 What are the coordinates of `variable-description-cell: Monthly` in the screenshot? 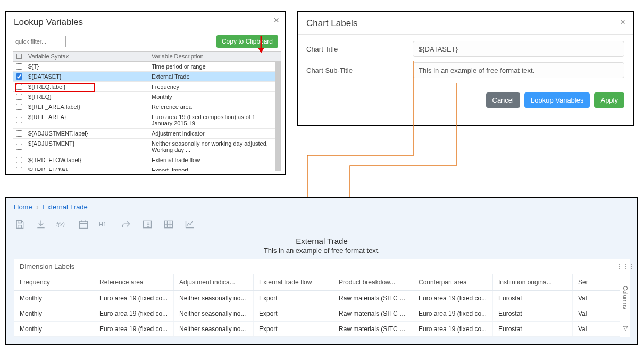 It's located at (212, 97).